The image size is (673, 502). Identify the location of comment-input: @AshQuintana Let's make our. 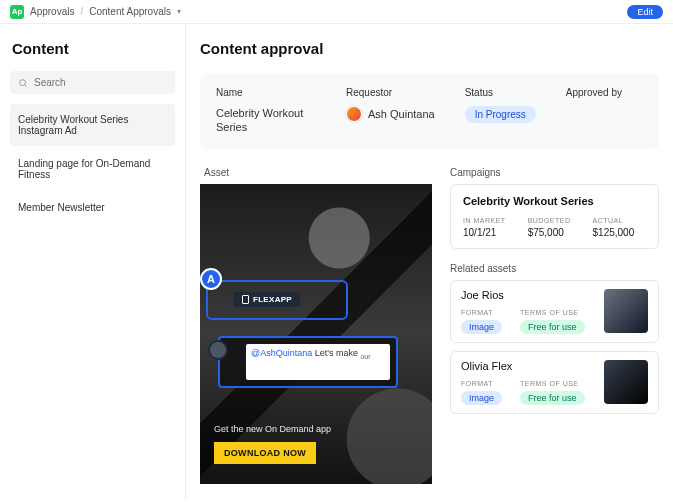
(318, 362).